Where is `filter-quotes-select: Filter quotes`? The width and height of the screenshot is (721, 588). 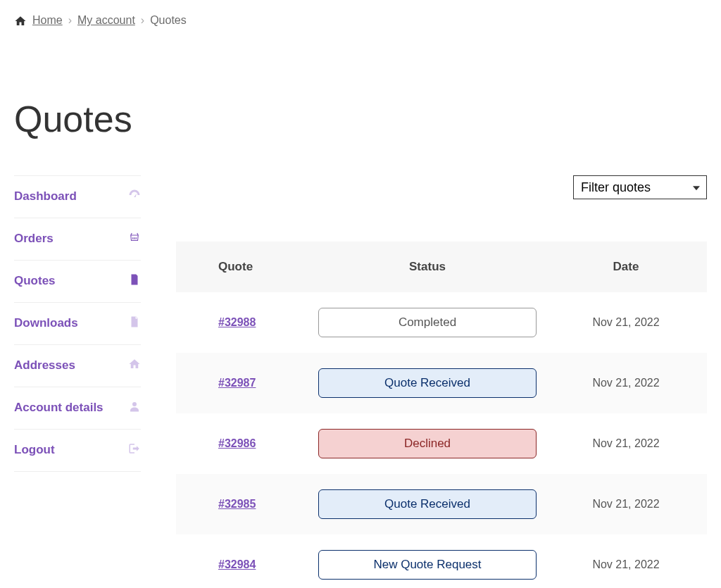 filter-quotes-select: Filter quotes is located at coordinates (640, 187).